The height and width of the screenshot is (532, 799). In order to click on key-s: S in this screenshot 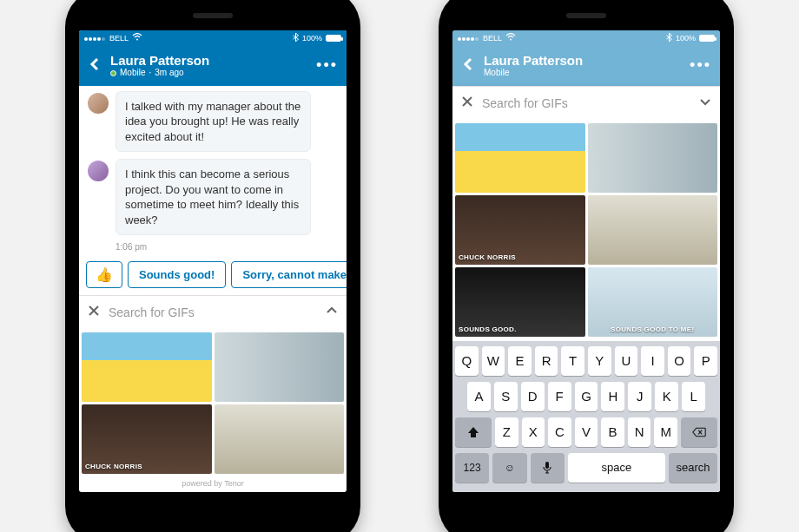, I will do `click(505, 397)`.